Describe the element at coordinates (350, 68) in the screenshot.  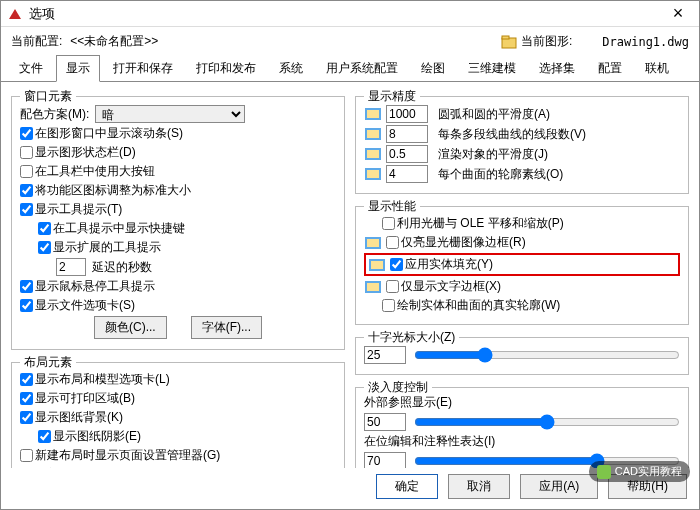
I see `tabs: 文件 显示 打开和保存 打印和发布 系统 用户系统配置 绘图 三维建模 选择集 …` at that location.